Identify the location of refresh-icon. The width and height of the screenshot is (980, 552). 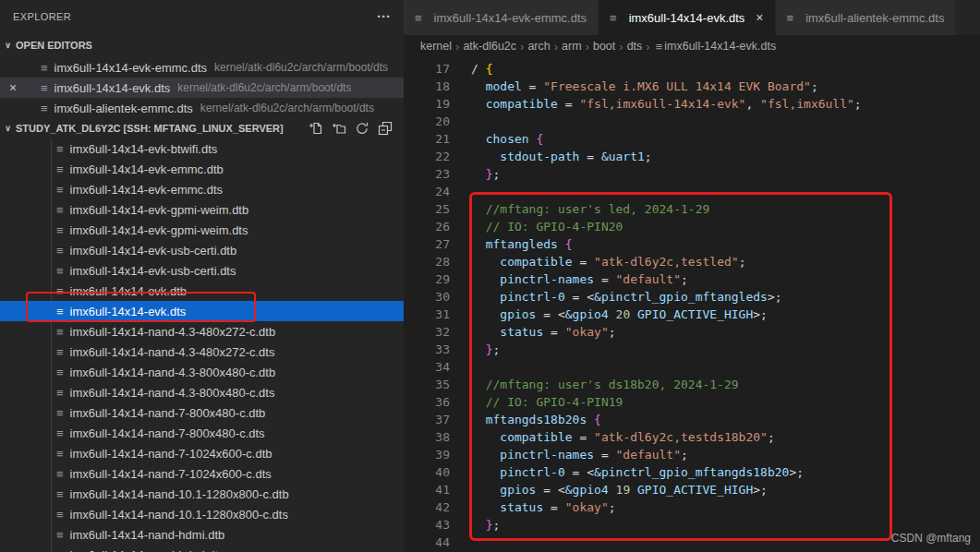
(362, 128).